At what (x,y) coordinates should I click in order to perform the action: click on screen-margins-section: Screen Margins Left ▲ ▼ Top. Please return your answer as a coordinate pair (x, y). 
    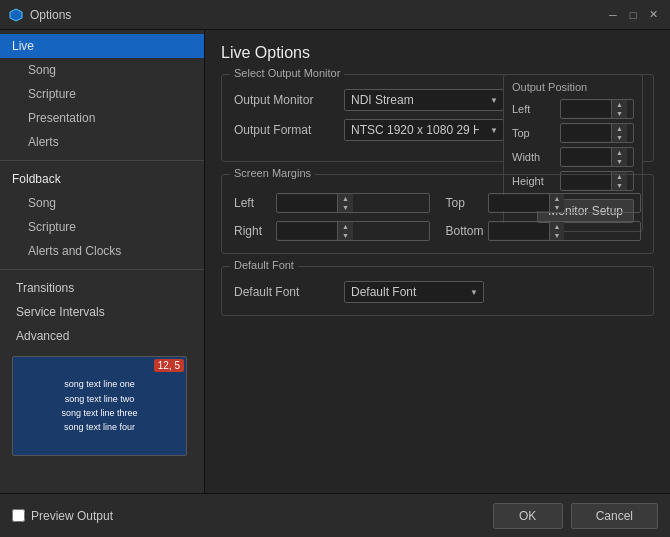
    Looking at the image, I should click on (438, 214).